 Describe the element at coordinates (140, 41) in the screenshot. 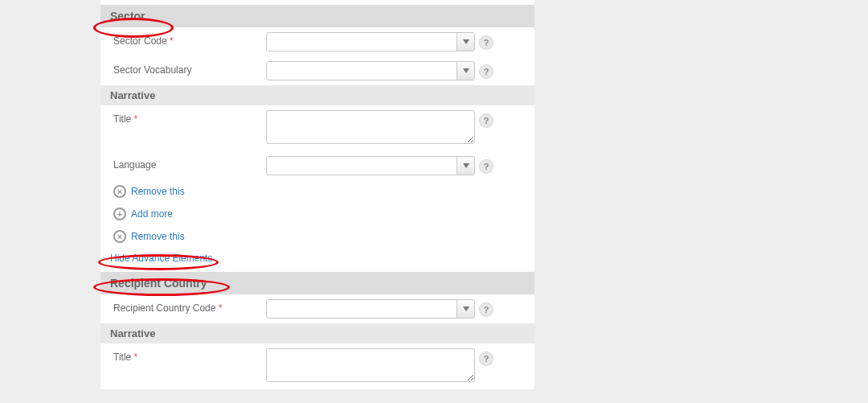

I see `sector-code-label-text: Sector Code` at that location.